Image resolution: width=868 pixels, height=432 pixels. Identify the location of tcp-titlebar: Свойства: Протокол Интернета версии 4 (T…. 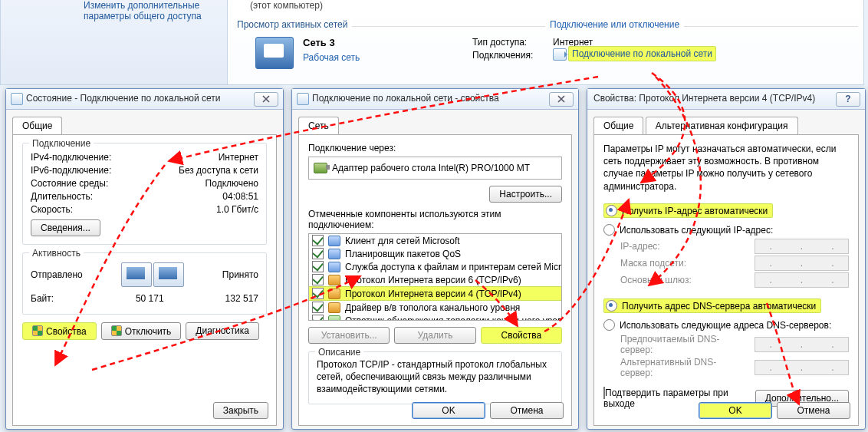
(726, 100).